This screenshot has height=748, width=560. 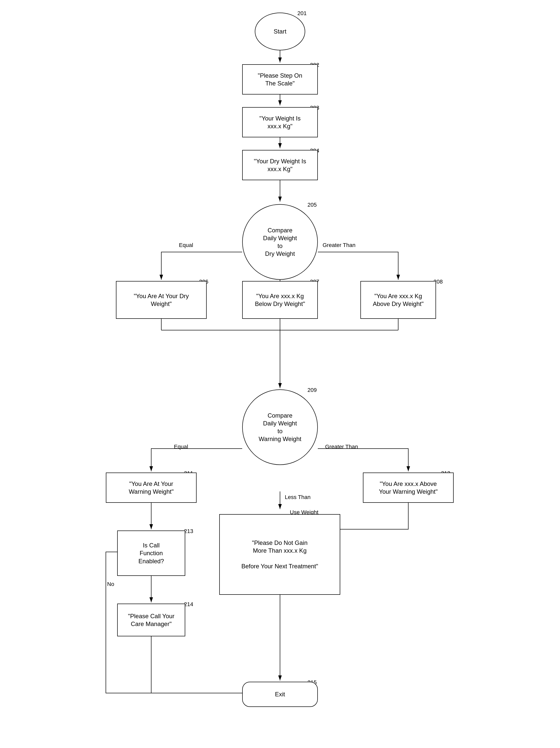 I want to click on edge-label-equal-209: Equal, so click(x=181, y=447).